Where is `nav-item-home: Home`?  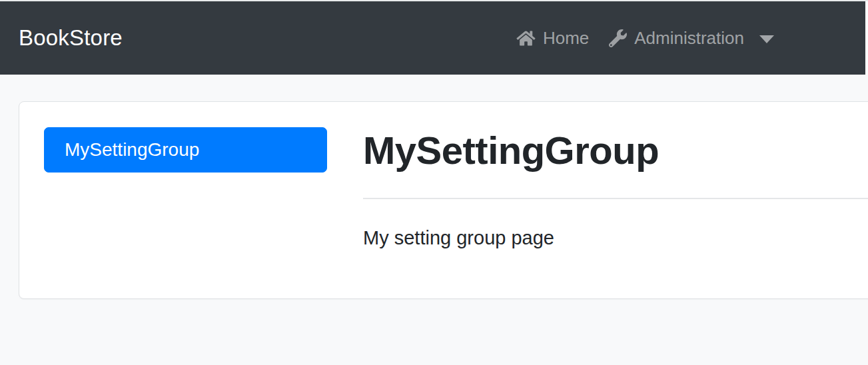
nav-item-home: Home is located at coordinates (553, 39).